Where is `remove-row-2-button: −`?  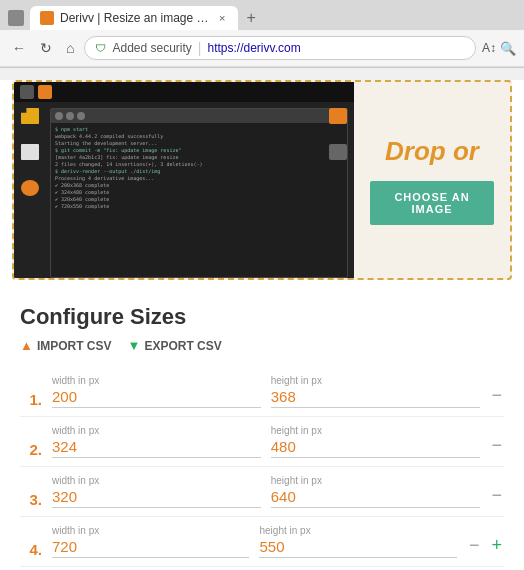 remove-row-2-button: − is located at coordinates (498, 445).